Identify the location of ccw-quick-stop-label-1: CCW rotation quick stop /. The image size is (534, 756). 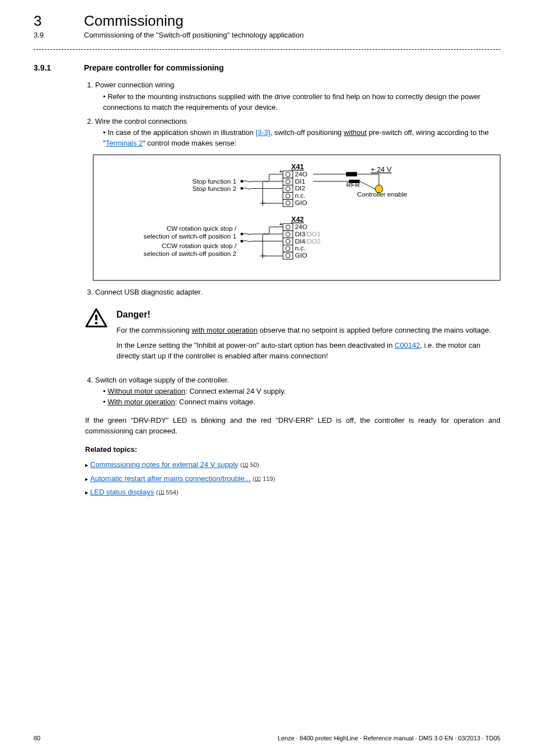
(199, 245).